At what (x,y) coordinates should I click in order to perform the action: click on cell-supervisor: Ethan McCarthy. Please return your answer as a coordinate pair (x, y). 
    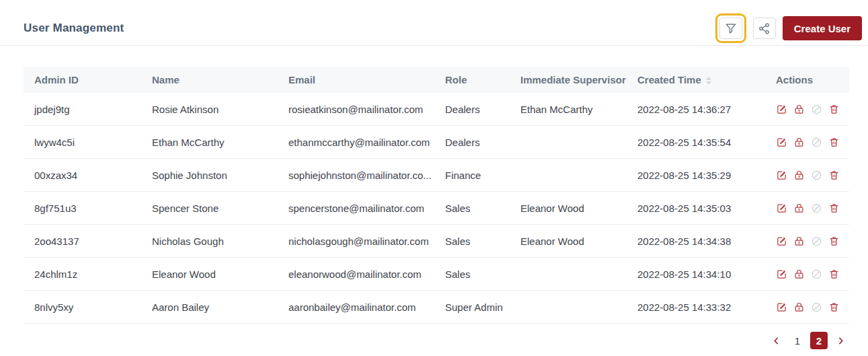
    Looking at the image, I should click on (568, 109).